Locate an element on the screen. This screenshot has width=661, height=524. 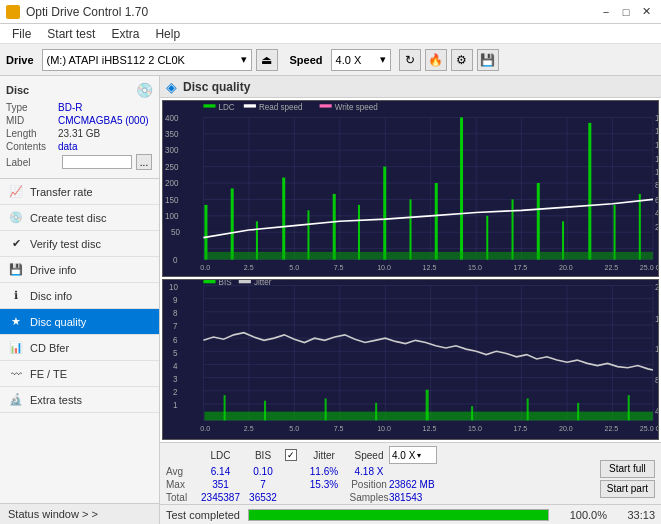
progress-fill is located at coordinates (398, 515).